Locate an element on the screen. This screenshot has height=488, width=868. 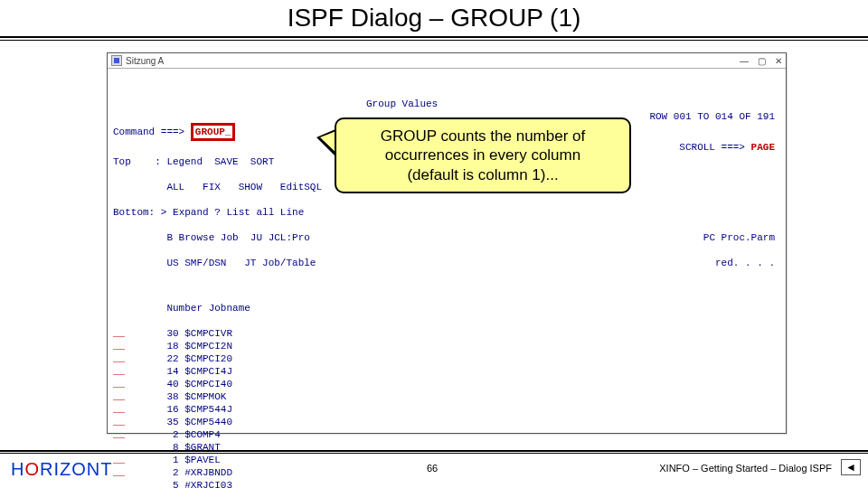
footer-rule-heavy is located at coordinates (434, 451).